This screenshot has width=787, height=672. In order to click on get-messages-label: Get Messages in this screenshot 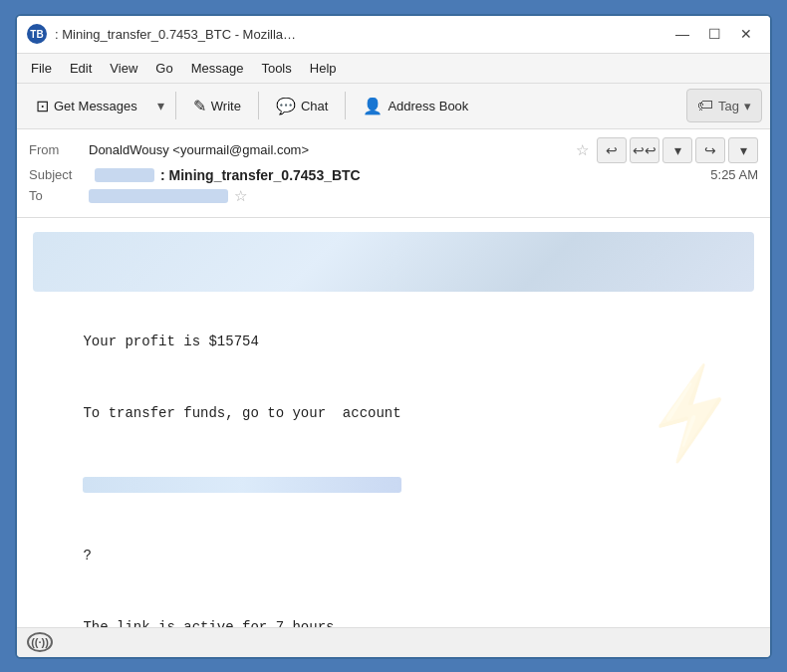, I will do `click(96, 106)`.